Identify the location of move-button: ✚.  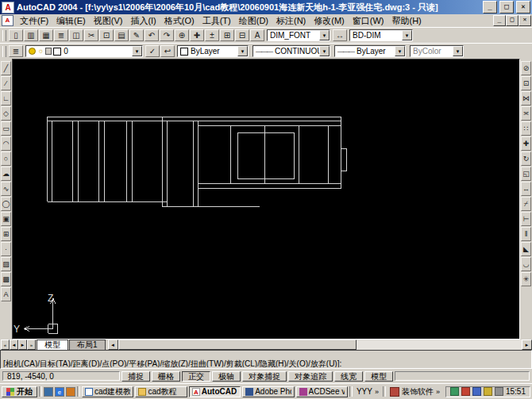
(526, 144).